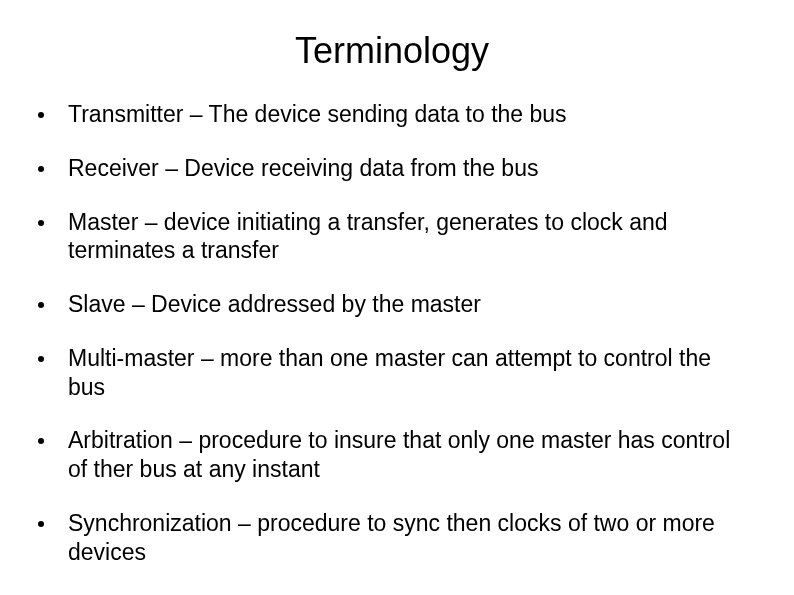 The image size is (794, 595). I want to click on list-item: Synchronization – procedure to sync then…, so click(392, 538).